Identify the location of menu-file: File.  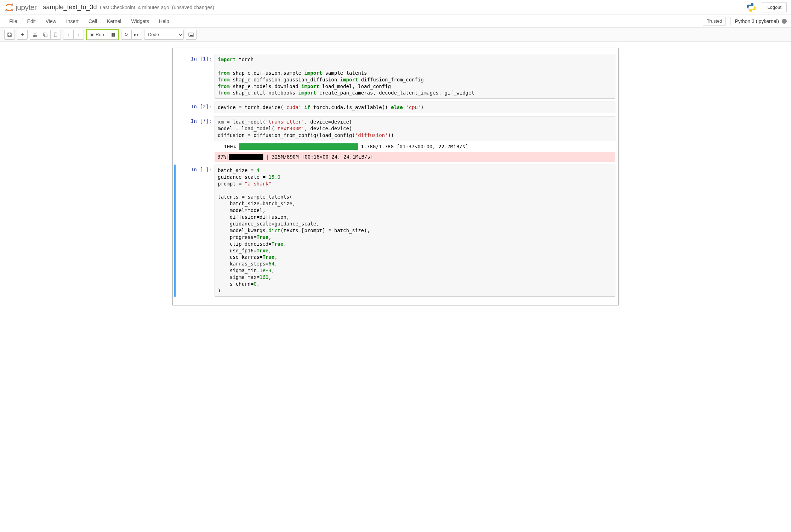
(13, 21).